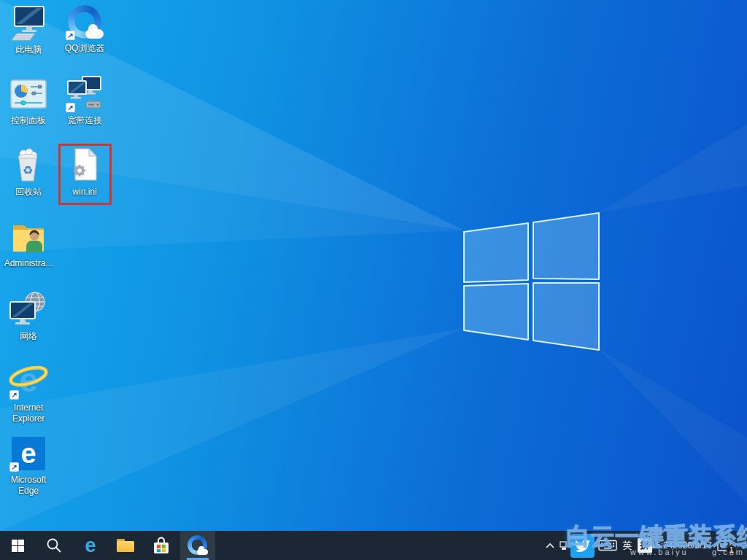 The width and height of the screenshot is (747, 560). I want to click on taskbar-edge-button: e, so click(90, 545).